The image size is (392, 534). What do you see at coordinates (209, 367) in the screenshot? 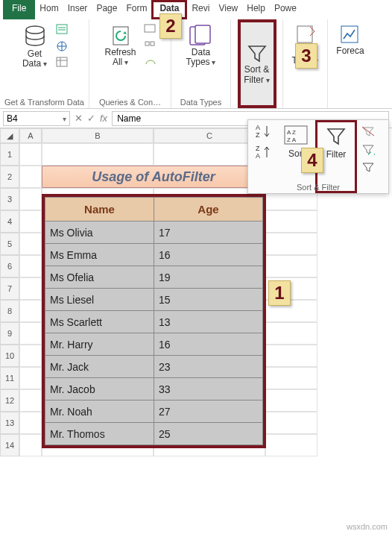
I see `cell-age: 23` at bounding box center [209, 367].